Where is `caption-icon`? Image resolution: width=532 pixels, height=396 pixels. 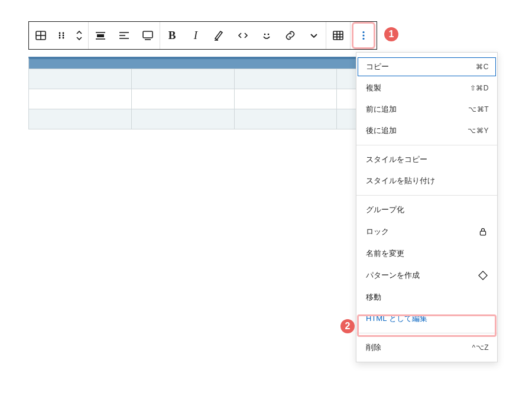 caption-icon is located at coordinates (148, 35).